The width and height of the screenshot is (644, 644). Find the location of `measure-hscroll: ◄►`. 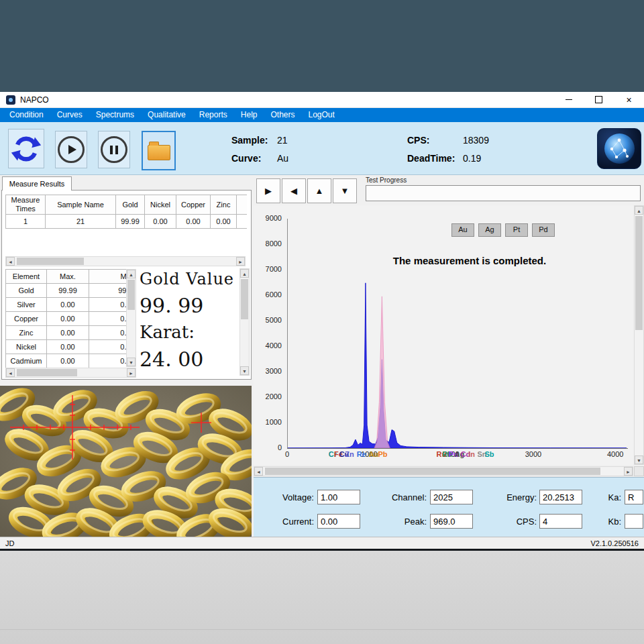

measure-hscroll: ◄► is located at coordinates (125, 262).